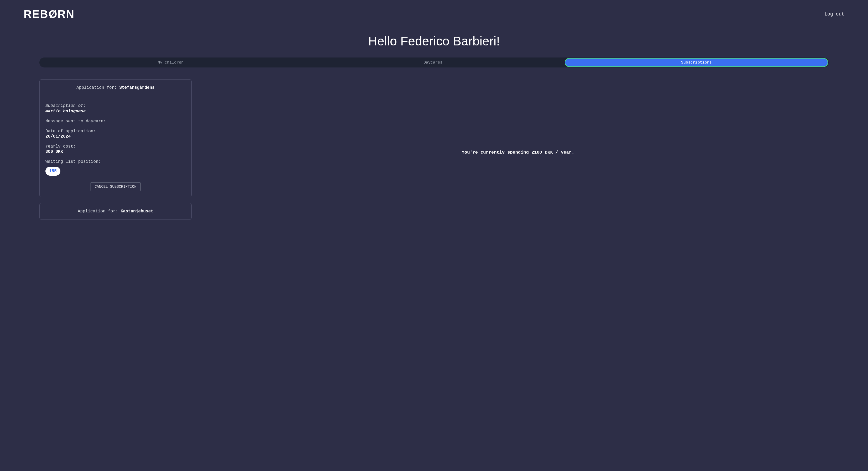 This screenshot has height=471, width=868. What do you see at coordinates (116, 152) in the screenshot?
I see `cost-value: 300 DKK` at bounding box center [116, 152].